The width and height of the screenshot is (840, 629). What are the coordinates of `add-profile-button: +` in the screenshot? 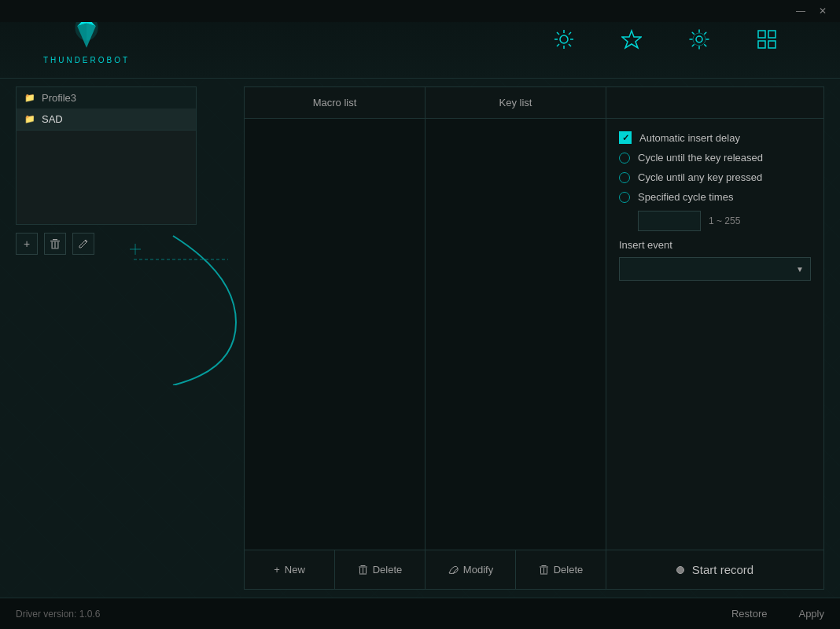 It's located at (27, 244).